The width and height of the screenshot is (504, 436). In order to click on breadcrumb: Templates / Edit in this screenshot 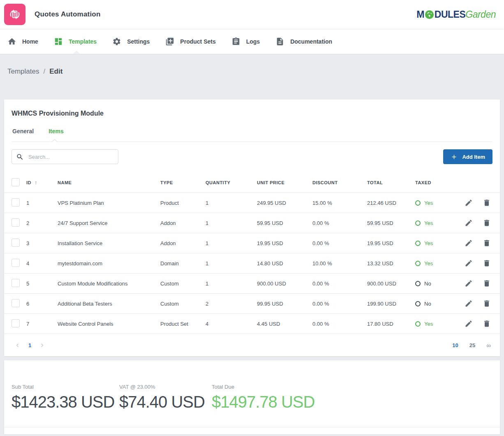, I will do `click(252, 65)`.